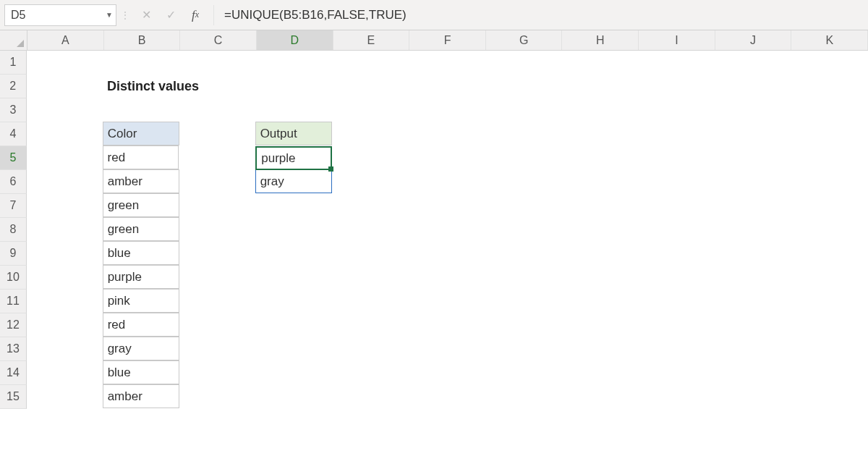 This screenshot has width=868, height=456. I want to click on cell-E3, so click(371, 110).